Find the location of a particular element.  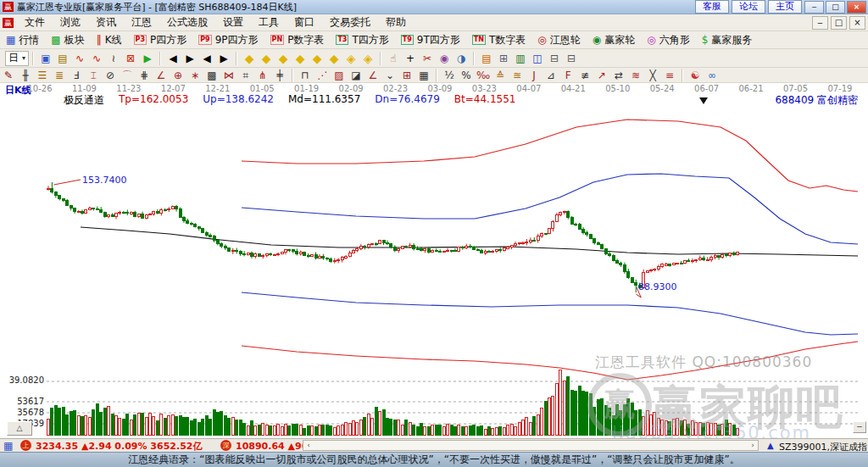

taiji-icon: ☯ is located at coordinates (695, 75).